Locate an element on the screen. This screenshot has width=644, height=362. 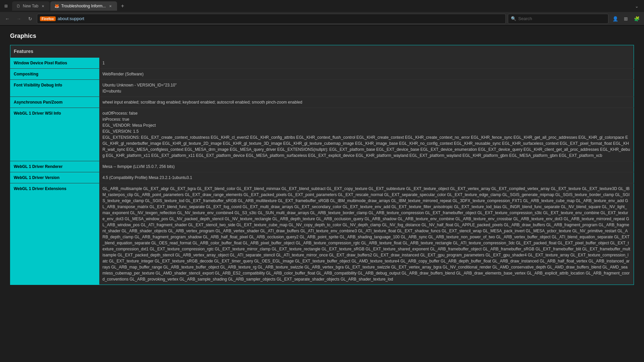
table-row: WebGL 1 Driver RendererMesa -- llvmpipe … is located at coordinates (322, 167).